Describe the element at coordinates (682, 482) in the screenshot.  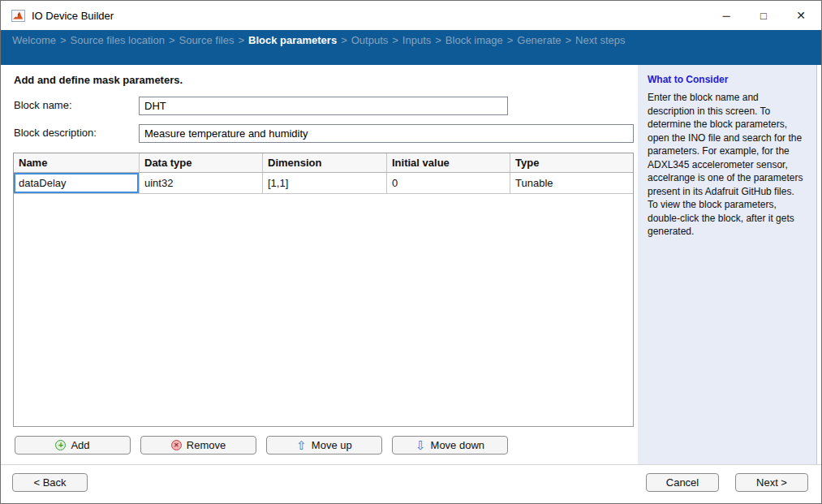
I see `cancel-button: Cancel` at that location.